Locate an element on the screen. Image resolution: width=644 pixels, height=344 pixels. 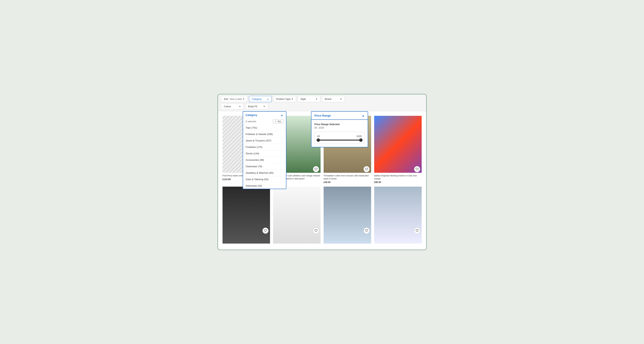
price-range-selected-label: Price Range Selected is located at coordinates (340, 124).